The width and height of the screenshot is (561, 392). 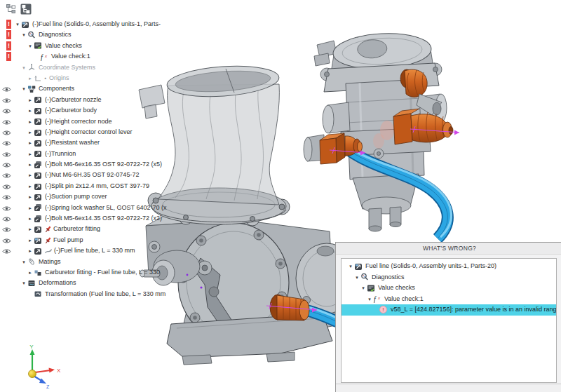 What do you see at coordinates (94, 56) in the screenshot?
I see `tree-row: !fxValue check:1` at bounding box center [94, 56].